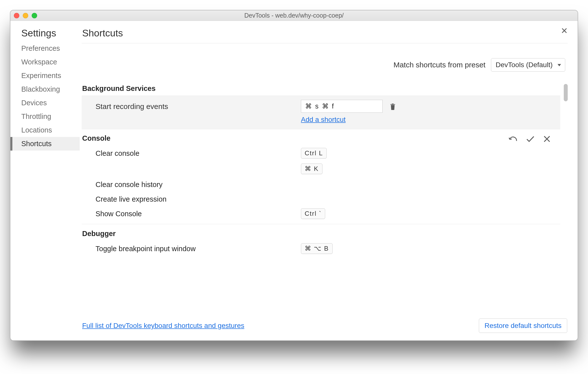 The width and height of the screenshot is (588, 374). Describe the element at coordinates (528, 65) in the screenshot. I see `preset-select: DevTools (Default)` at that location.